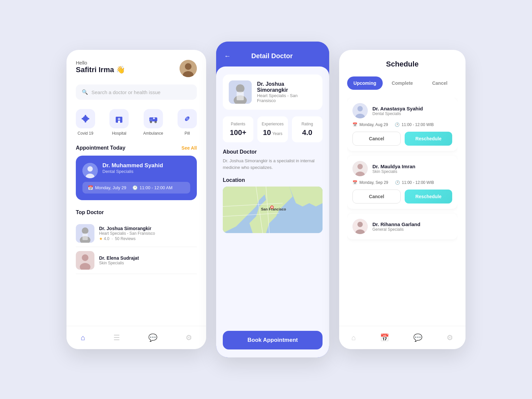 The height and width of the screenshot is (399, 532). Describe the element at coordinates (100, 148) in the screenshot. I see `appointment-title: Appointment Today` at that location.